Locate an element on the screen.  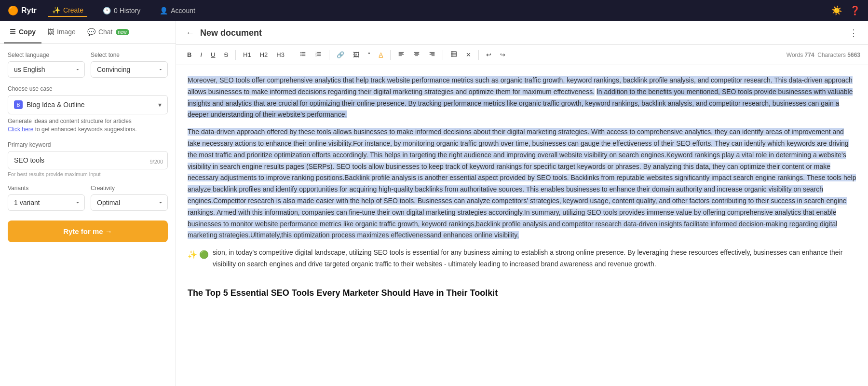
spark-icon: ✨ is located at coordinates (192, 255).